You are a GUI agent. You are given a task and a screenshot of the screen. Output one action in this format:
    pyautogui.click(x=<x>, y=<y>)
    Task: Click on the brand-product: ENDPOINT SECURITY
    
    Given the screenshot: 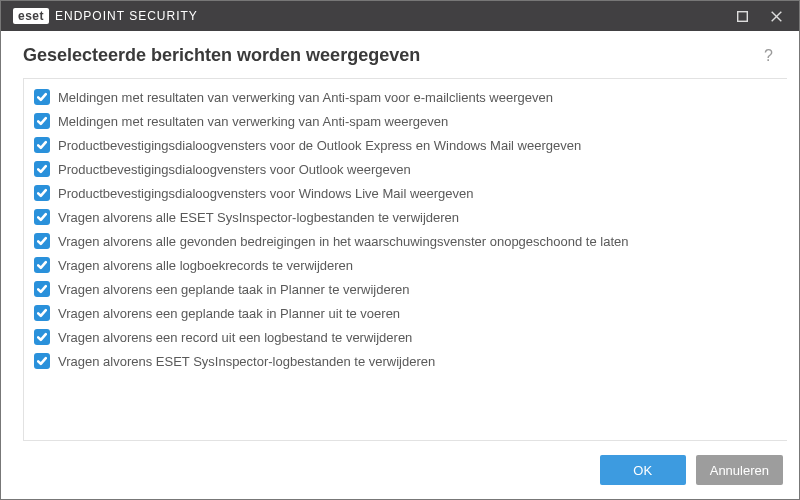 What is the action you would take?
    pyautogui.click(x=126, y=16)
    